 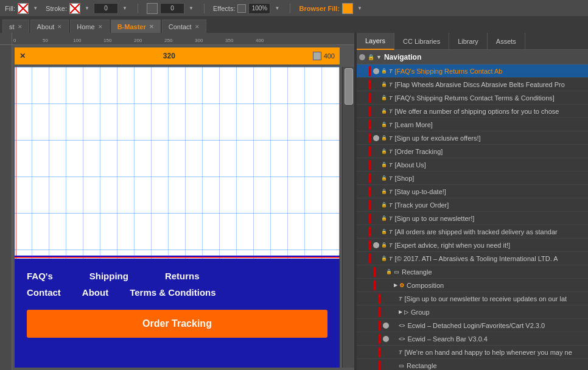 What do you see at coordinates (472, 285) in the screenshot?
I see `layer-item-16: ▶⚙Composition` at bounding box center [472, 285].